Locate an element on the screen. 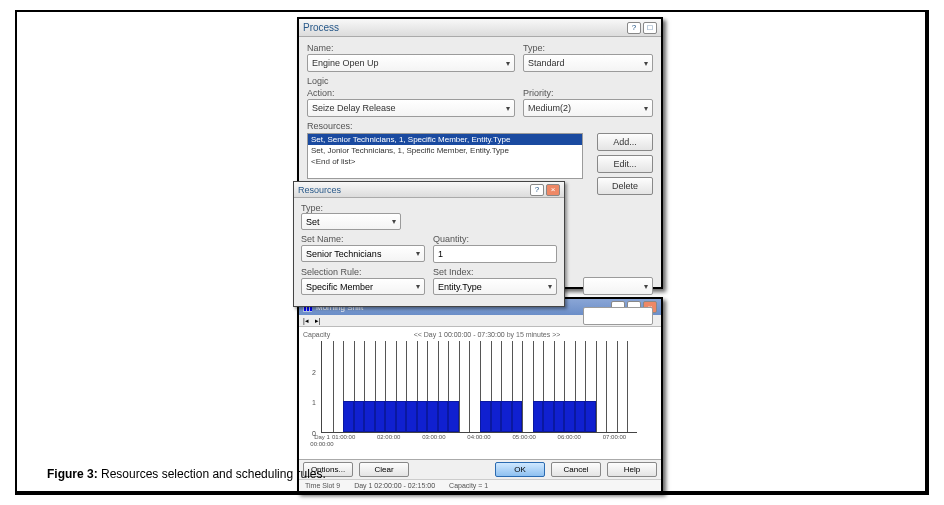 The image size is (944, 505). resources-close-icon: × is located at coordinates (553, 190).